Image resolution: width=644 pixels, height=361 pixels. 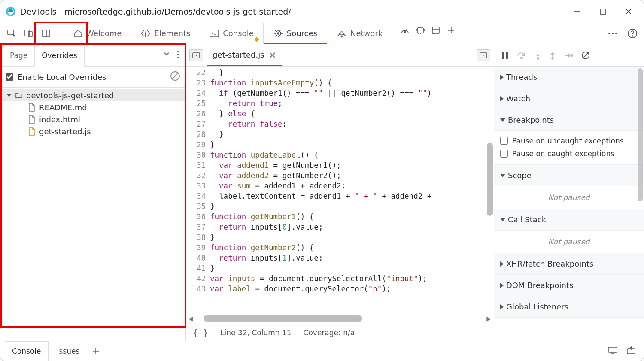 What do you see at coordinates (569, 154) in the screenshot?
I see `pause-caught-row: Pause on caught exceptions` at bounding box center [569, 154].